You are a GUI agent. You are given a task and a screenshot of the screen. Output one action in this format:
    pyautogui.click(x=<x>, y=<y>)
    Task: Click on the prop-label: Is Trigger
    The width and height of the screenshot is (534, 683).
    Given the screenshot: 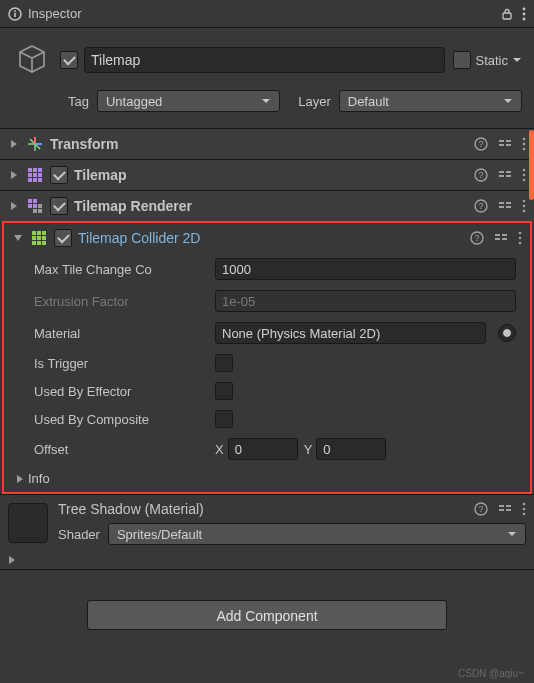 What is the action you would take?
    pyautogui.click(x=122, y=364)
    